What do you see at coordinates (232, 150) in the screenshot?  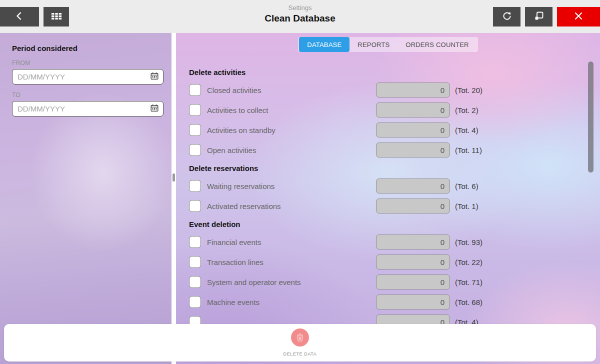 I see `row-label: Open activities` at bounding box center [232, 150].